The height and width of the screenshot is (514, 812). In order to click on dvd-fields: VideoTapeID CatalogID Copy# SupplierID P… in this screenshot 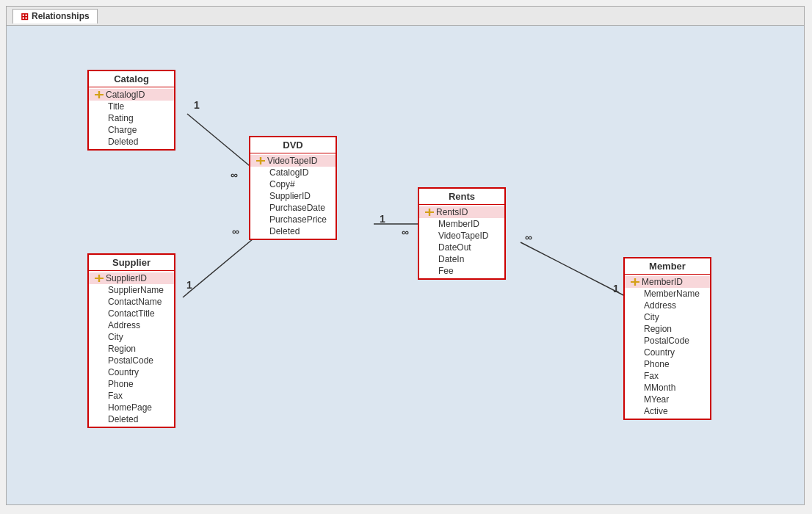, I will do `click(293, 196)`.